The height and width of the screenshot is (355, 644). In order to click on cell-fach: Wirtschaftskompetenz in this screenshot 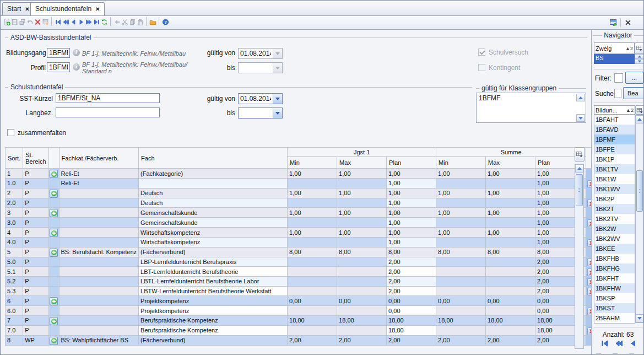, I will do `click(213, 243)`.